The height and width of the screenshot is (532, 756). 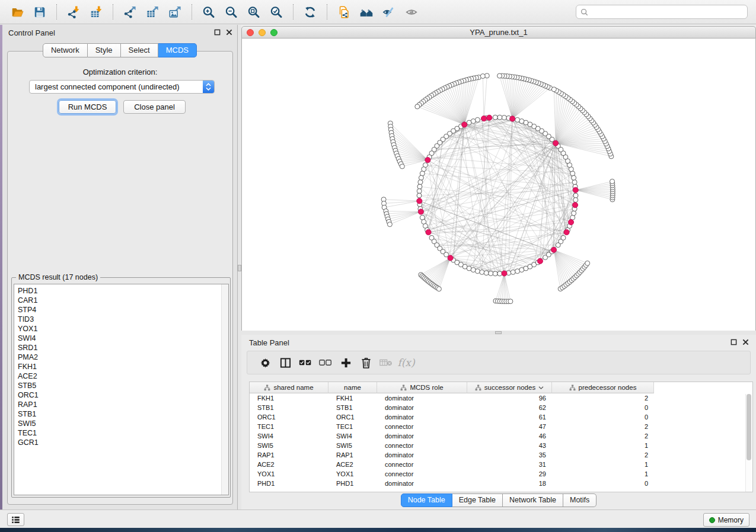 I want to click on hide-selected-button, so click(x=389, y=12).